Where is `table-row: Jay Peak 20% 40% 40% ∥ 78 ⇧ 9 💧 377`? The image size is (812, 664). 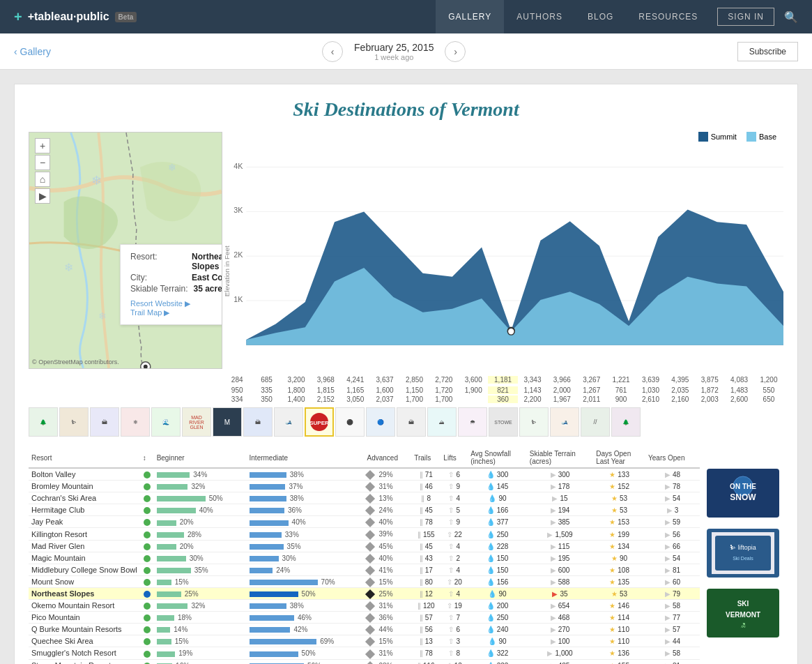 table-row: Jay Peak 20% 40% 40% ∥ 78 ⇧ 9 💧 377 is located at coordinates (364, 522).